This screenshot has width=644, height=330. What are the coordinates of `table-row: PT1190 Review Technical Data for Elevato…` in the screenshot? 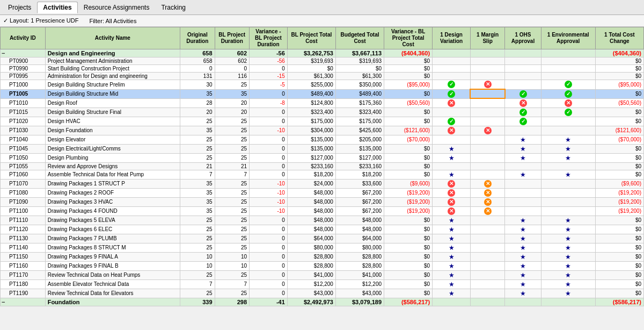 It's located at (322, 293).